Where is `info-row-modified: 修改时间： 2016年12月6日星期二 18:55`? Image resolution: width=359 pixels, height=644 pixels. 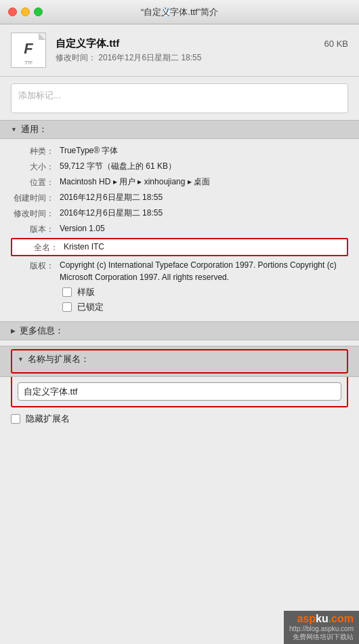 info-row-modified: 修改时间： 2016年12月6日星期二 18:55 is located at coordinates (180, 213).